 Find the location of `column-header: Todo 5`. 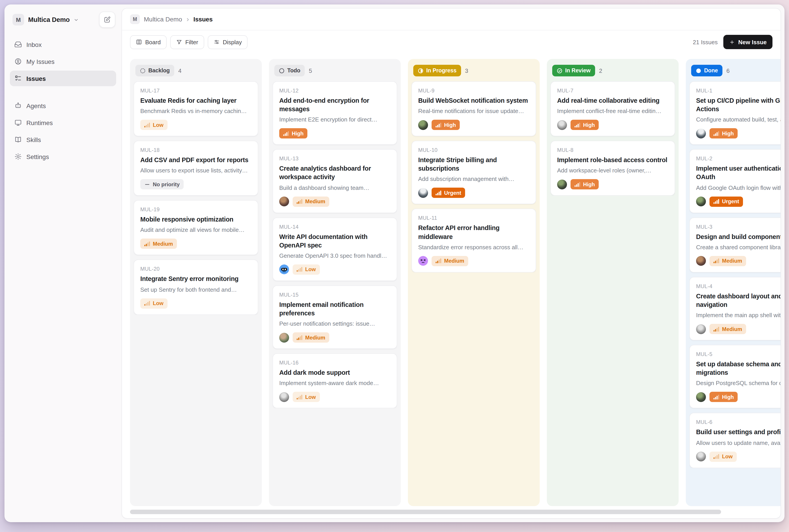

column-header: Todo 5 is located at coordinates (335, 72).